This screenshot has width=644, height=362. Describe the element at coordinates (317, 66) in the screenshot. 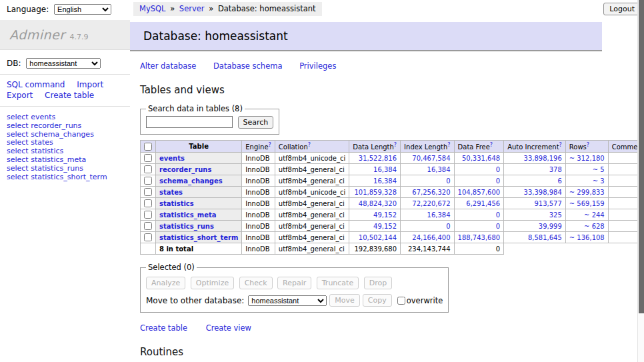

I see `privileges-link: Privileges` at that location.